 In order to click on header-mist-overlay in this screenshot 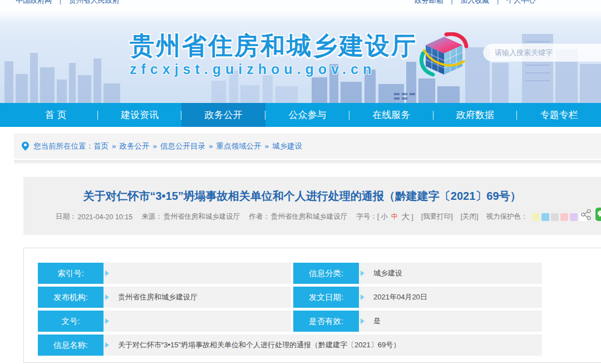, I will do `click(300, 14)`.